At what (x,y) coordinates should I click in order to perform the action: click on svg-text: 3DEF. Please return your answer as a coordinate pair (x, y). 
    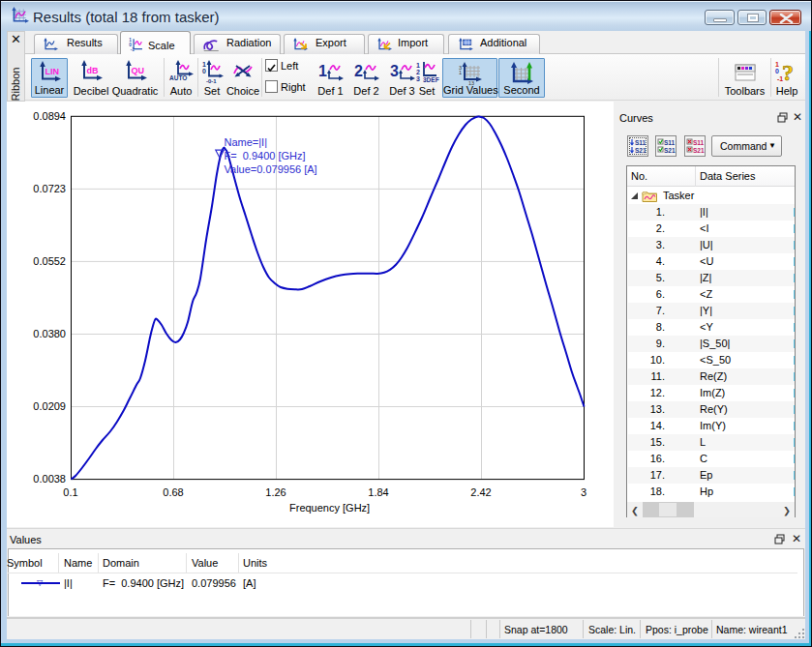
    Looking at the image, I should click on (432, 79).